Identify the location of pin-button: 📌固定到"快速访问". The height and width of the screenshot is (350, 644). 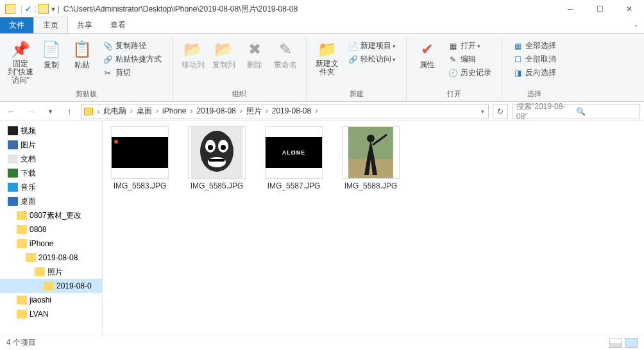
(21, 62).